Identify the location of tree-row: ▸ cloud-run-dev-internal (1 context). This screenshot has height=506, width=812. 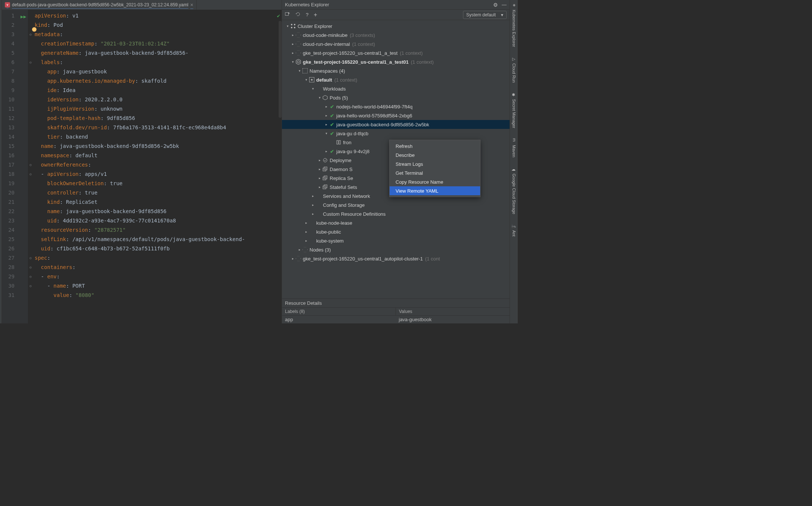
(396, 44).